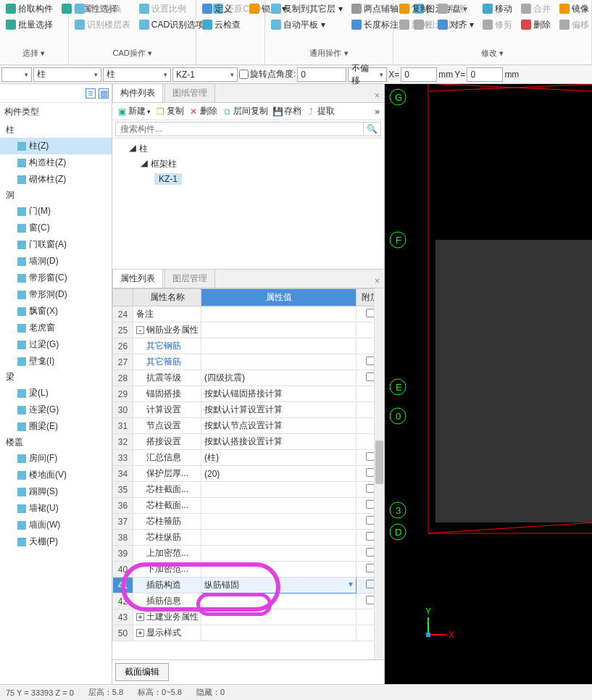  Describe the element at coordinates (56, 542) in the screenshot. I see `tree-item: 天棚(P)` at that location.